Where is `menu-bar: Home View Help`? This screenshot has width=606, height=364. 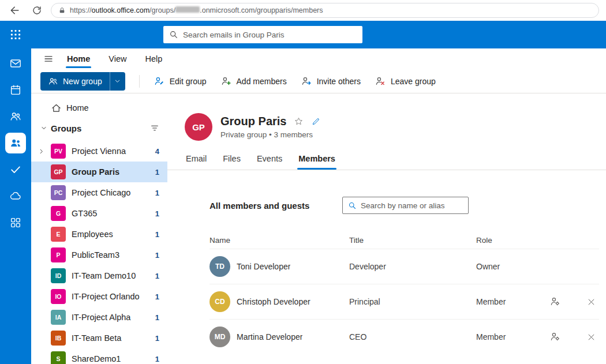
menu-bar: Home View Help is located at coordinates (319, 59).